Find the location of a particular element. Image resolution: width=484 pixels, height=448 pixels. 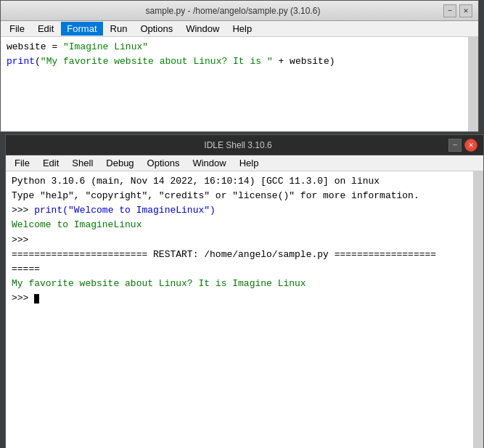

editor-menubar: File Edit Format Run Options Window Help is located at coordinates (239, 29).